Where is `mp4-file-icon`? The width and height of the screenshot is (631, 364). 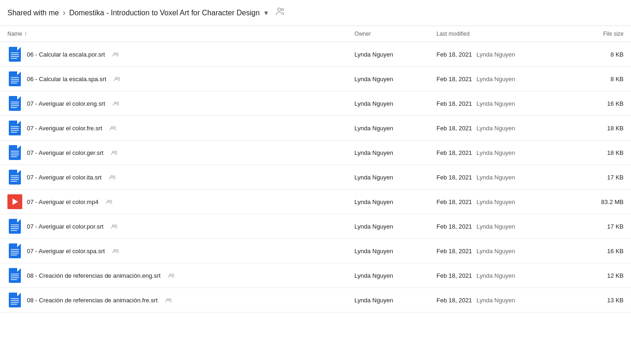 mp4-file-icon is located at coordinates (15, 202).